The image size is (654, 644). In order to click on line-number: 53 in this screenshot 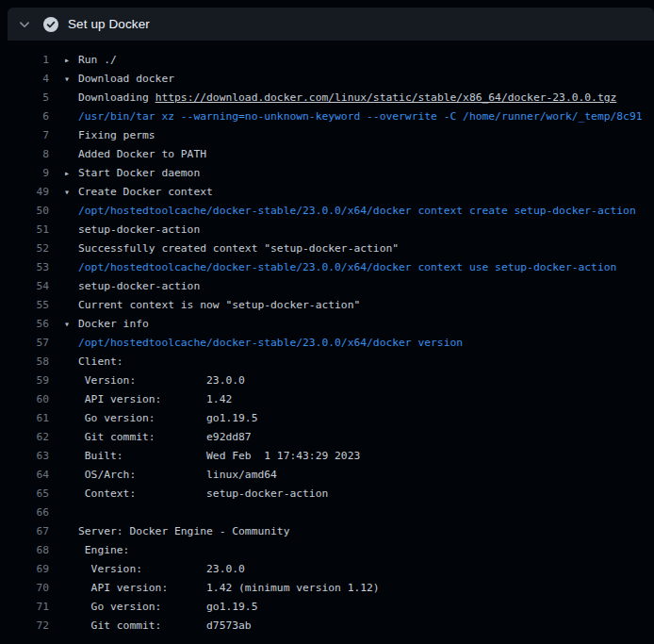, I will do `click(25, 268)`.